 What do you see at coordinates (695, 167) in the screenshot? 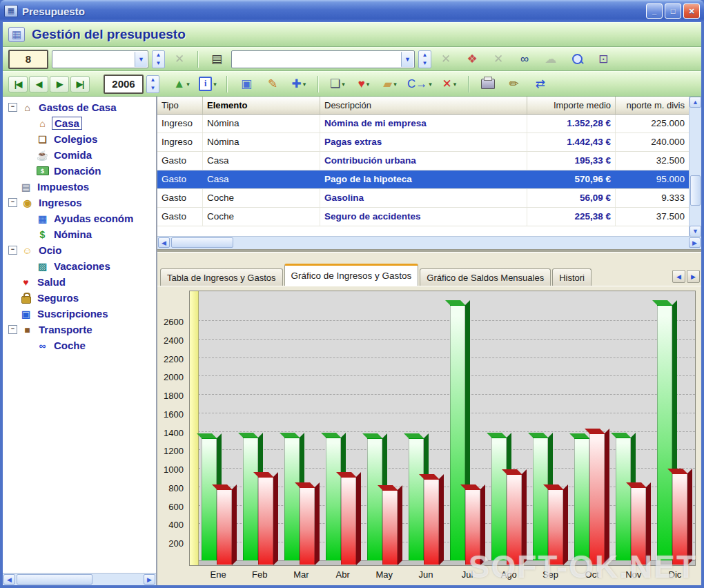
I see `table-vertical-scrollbar` at bounding box center [695, 167].